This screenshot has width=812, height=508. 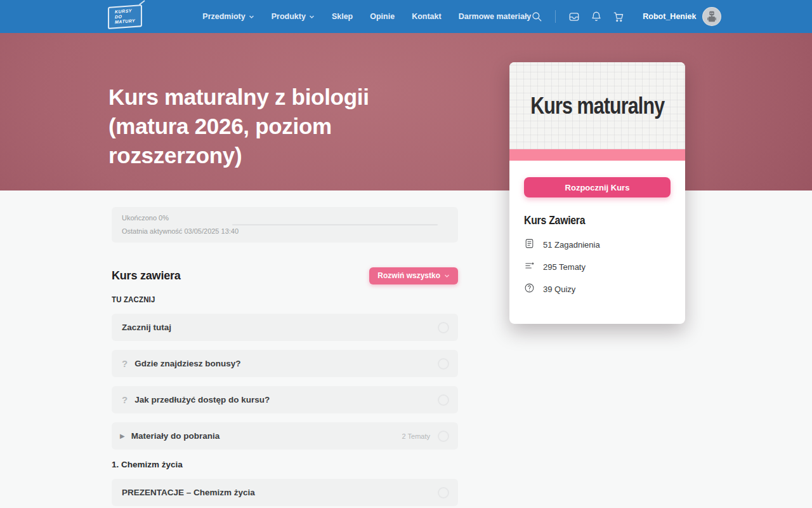 What do you see at coordinates (382, 17) in the screenshot?
I see `nav-link-label: Opinie` at bounding box center [382, 17].